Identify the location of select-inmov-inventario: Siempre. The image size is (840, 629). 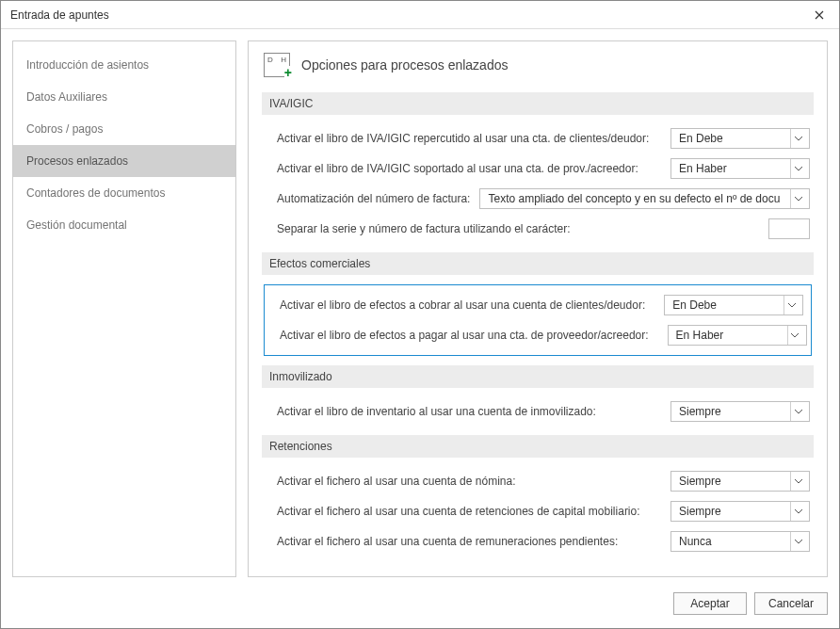
(740, 411).